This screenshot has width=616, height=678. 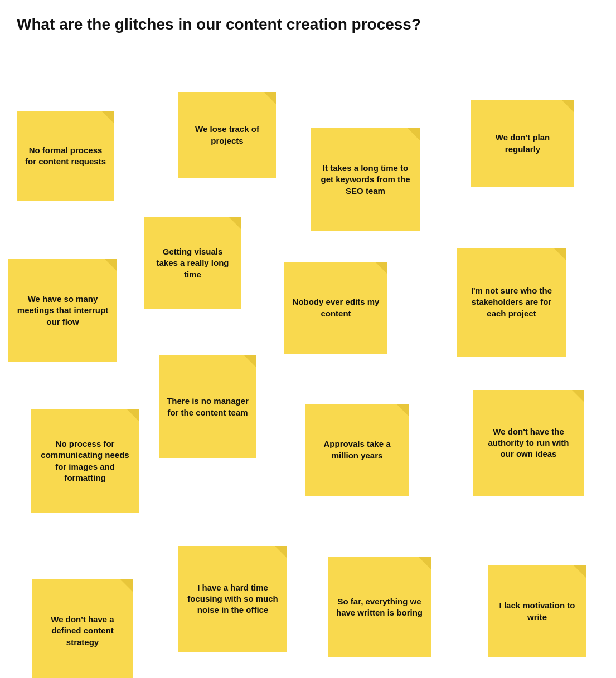 What do you see at coordinates (528, 443) in the screenshot?
I see `note-12: We don't have the authority to run with …` at bounding box center [528, 443].